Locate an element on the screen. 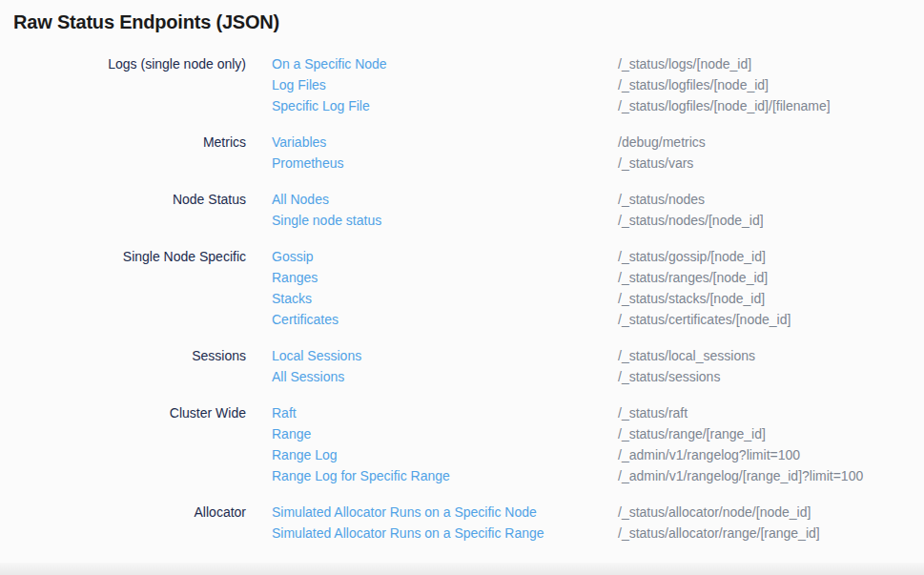 The image size is (924, 575). endpoint-path: /_status/certificates/[node_id] is located at coordinates (704, 319).